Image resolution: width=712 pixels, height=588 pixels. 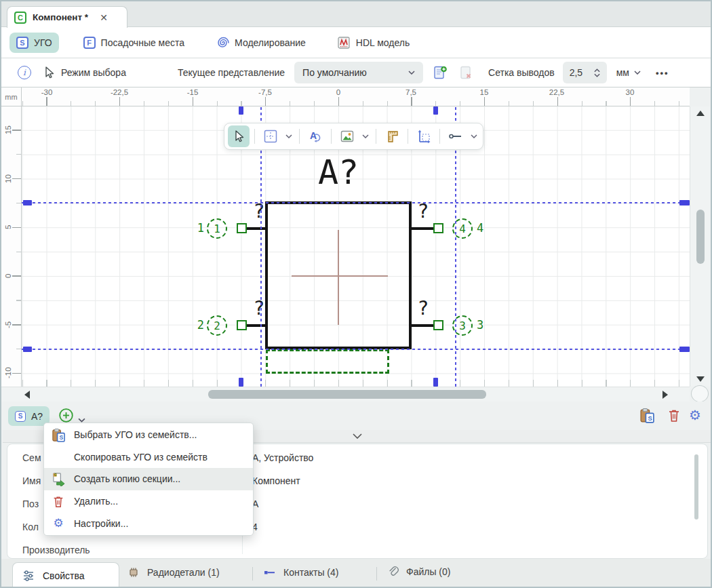 I want to click on symbol-body-rect, so click(x=338, y=275).